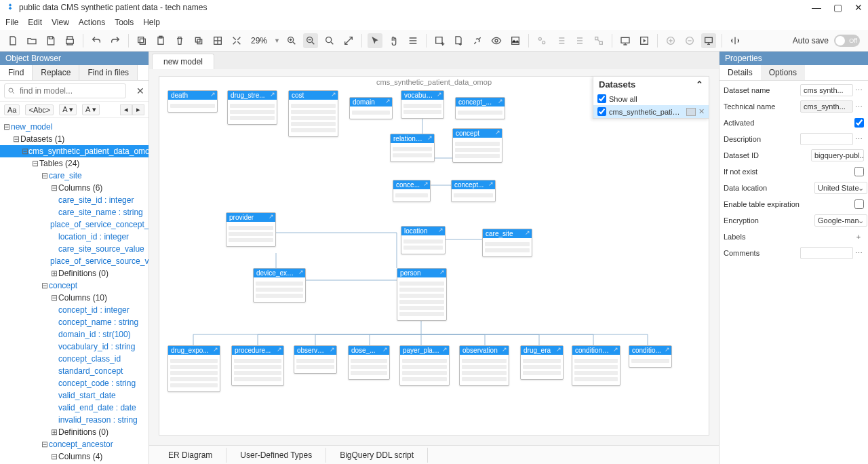 The image size is (868, 464). What do you see at coordinates (473, 191) in the screenshot?
I see `entity-concept: concept...` at bounding box center [473, 191].